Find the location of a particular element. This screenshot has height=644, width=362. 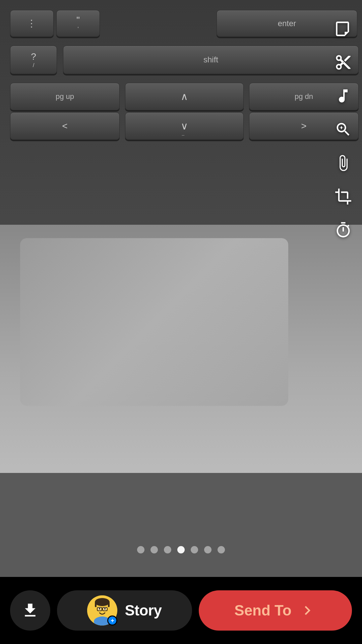

story-button: + Story is located at coordinates (125, 610).